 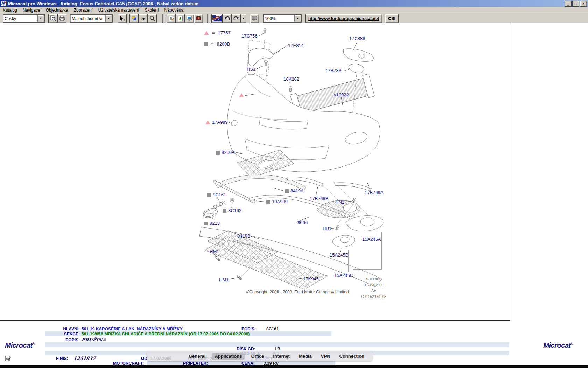 What do you see at coordinates (327, 229) in the screenshot?
I see `part-label-hb1: HB1` at bounding box center [327, 229].